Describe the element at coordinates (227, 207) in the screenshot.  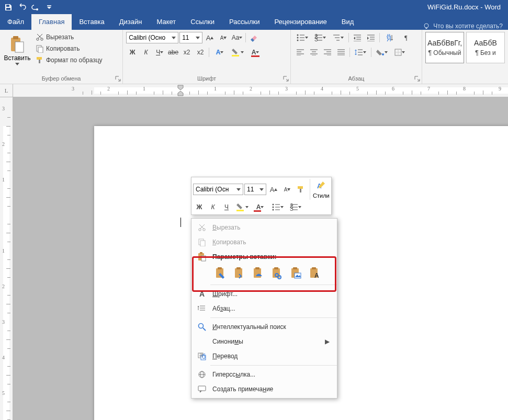
I see `mini-underline-button: Ч` at that location.